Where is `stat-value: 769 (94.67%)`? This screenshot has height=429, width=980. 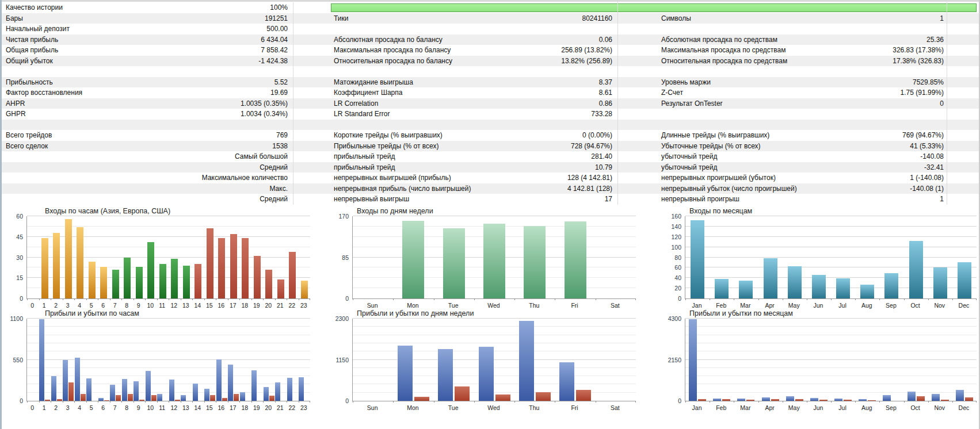
stat-value: 769 (94.67%) is located at coordinates (923, 135).